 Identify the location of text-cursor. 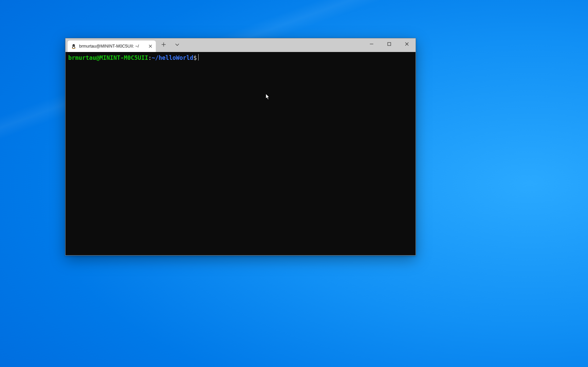
(199, 57).